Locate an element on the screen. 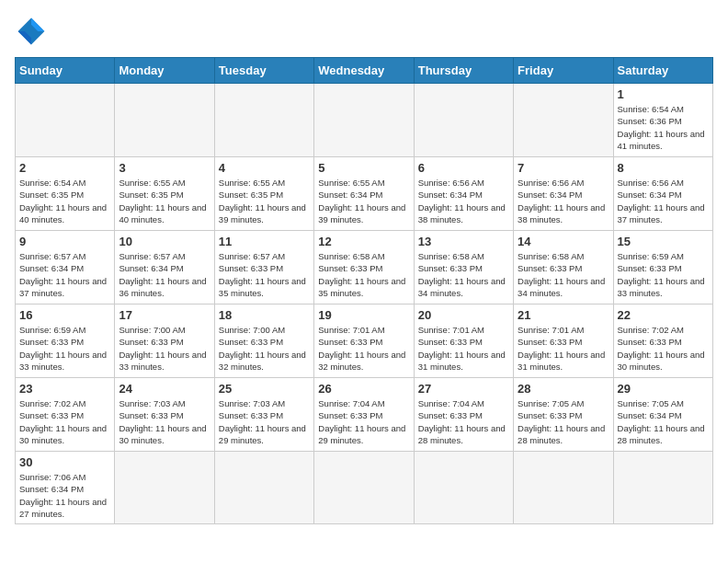  calendar-cell: 6Sunrise: 6:56 AM Sunset: 6:34 PM Daylig… is located at coordinates (463, 194).